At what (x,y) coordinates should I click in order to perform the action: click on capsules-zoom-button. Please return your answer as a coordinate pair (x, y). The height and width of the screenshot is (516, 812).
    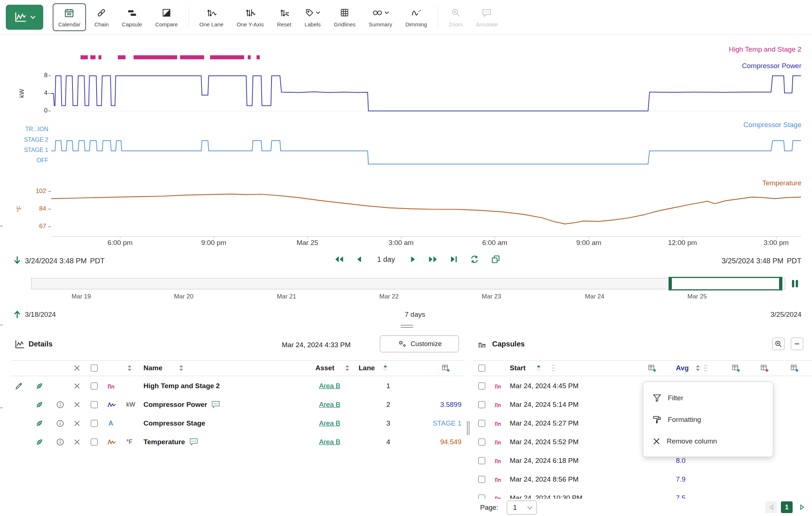
    Looking at the image, I should click on (778, 344).